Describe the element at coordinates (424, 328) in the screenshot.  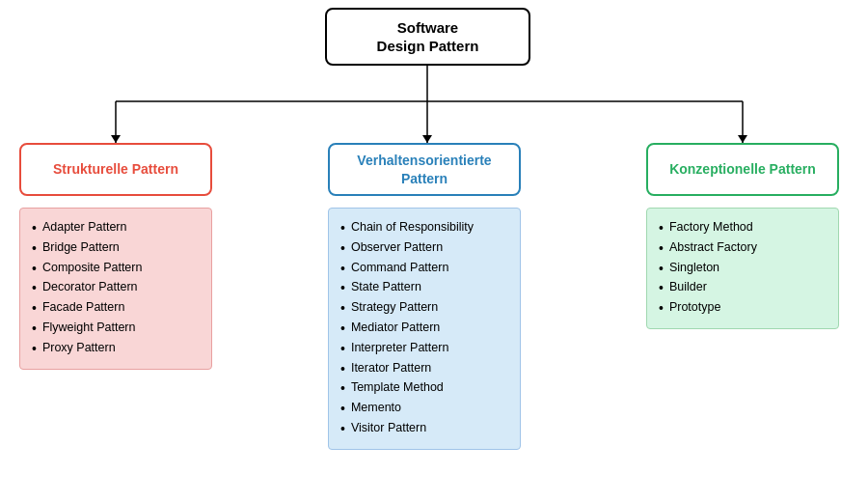
I see `list-item: Mediator Pattern` at that location.